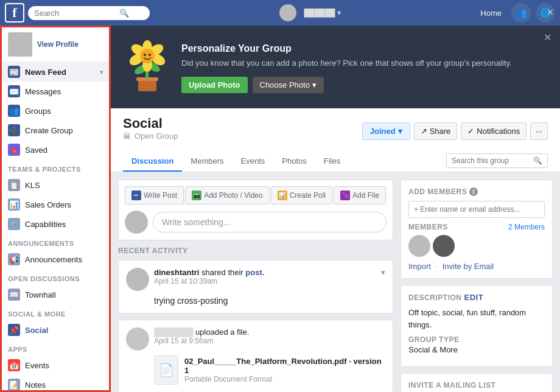 This screenshot has width=560, height=392. I want to click on group-type-row: 🏛 Open Group, so click(151, 136).